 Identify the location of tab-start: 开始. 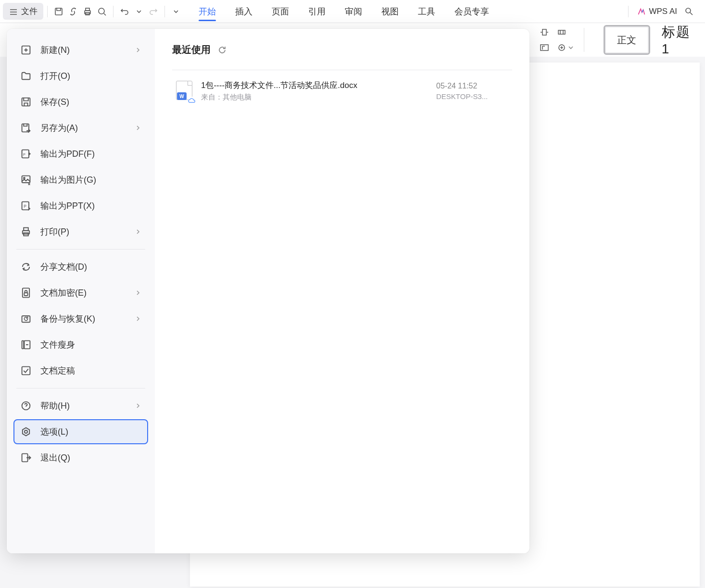
(207, 12).